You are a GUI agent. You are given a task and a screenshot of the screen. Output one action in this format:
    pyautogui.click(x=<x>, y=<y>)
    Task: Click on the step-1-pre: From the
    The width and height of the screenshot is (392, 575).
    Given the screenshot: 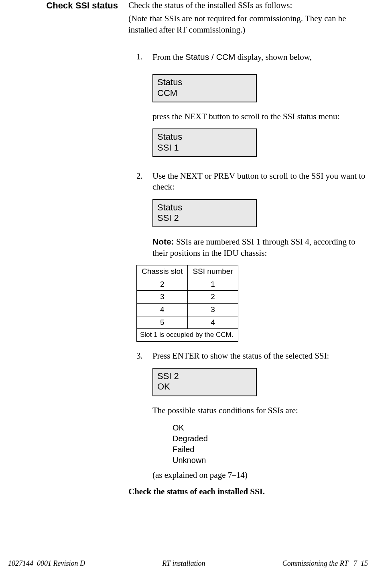 What is the action you would take?
    pyautogui.click(x=169, y=57)
    